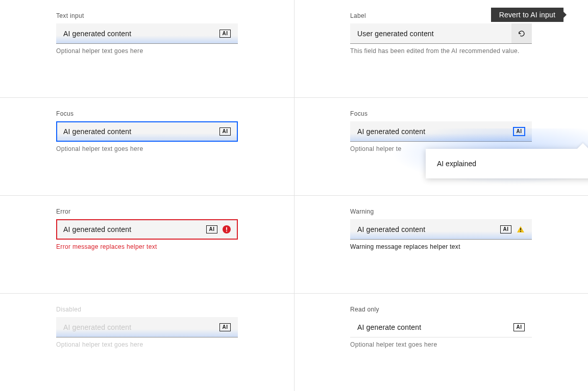  I want to click on error-message: Error message replaces helper text, so click(147, 247).